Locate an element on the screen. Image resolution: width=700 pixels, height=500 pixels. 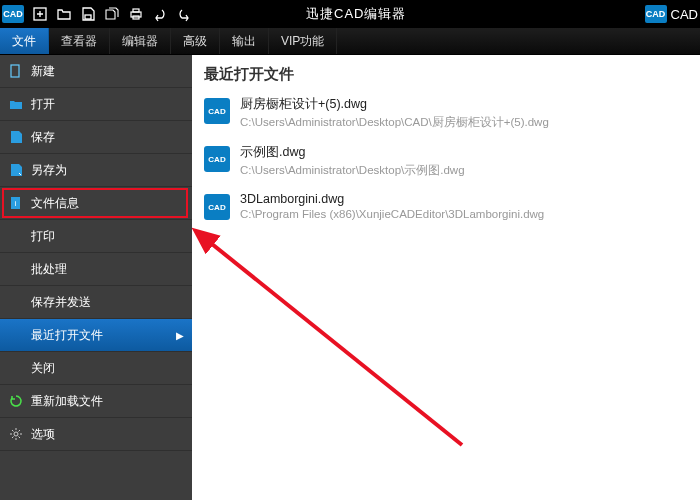
brand-badge-text: CAD is located at coordinates (684, 14).